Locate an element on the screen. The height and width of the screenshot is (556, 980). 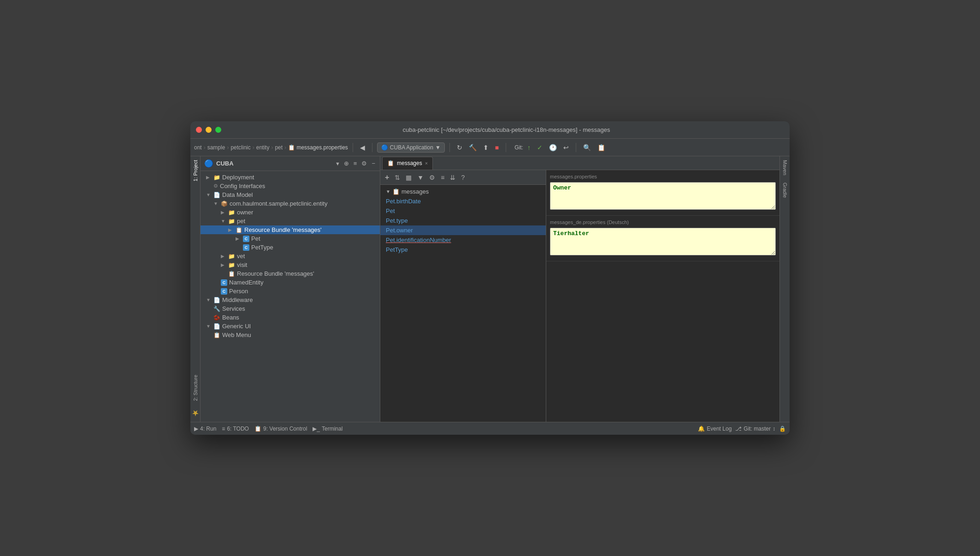
window-title: cuba-petclinic [~/dev/projects/cuba/cuba… is located at coordinates (506, 130).